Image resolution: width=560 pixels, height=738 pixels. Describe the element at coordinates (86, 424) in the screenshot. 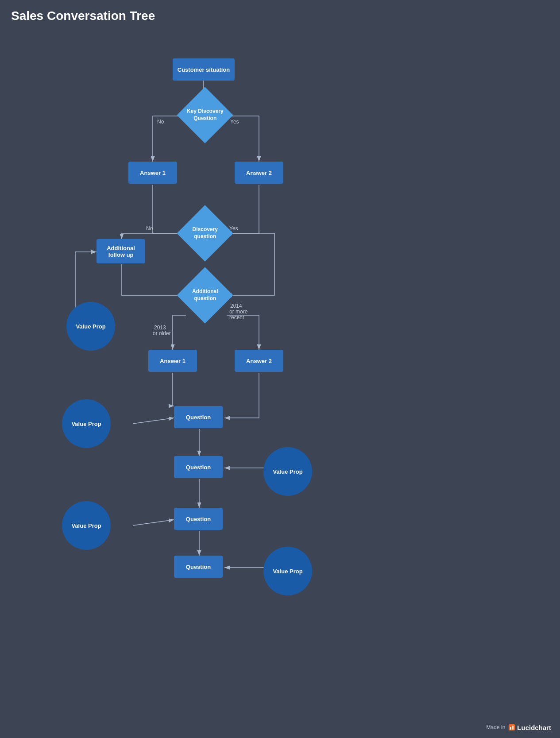

I see `value-prop-circle2: Value Prop` at that location.